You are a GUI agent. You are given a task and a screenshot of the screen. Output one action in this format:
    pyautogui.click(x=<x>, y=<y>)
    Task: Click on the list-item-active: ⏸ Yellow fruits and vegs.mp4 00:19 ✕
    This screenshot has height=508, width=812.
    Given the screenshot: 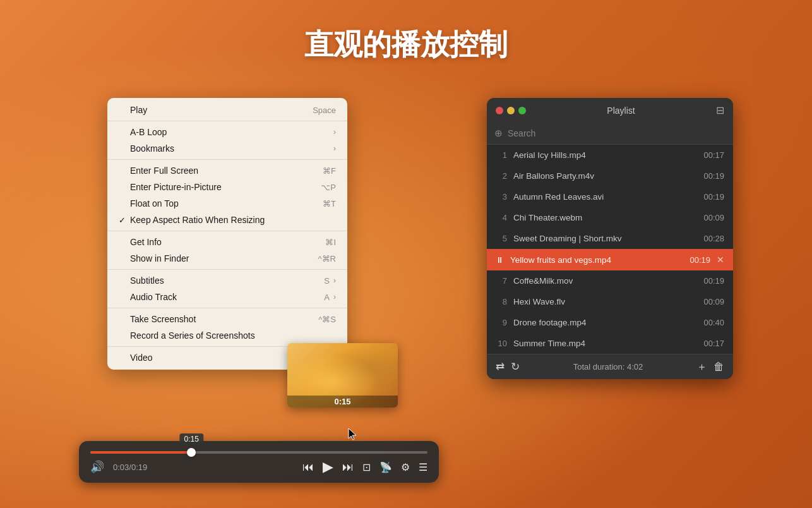 What is the action you would take?
    pyautogui.click(x=610, y=260)
    